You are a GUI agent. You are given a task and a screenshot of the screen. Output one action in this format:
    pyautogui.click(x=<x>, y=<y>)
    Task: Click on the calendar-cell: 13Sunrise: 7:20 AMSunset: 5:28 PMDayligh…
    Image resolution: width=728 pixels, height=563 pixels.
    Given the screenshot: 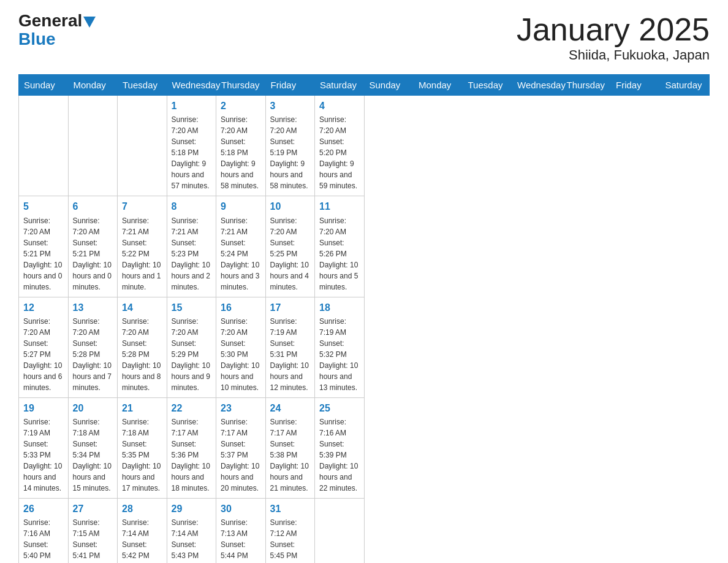 What is the action you would take?
    pyautogui.click(x=93, y=347)
    